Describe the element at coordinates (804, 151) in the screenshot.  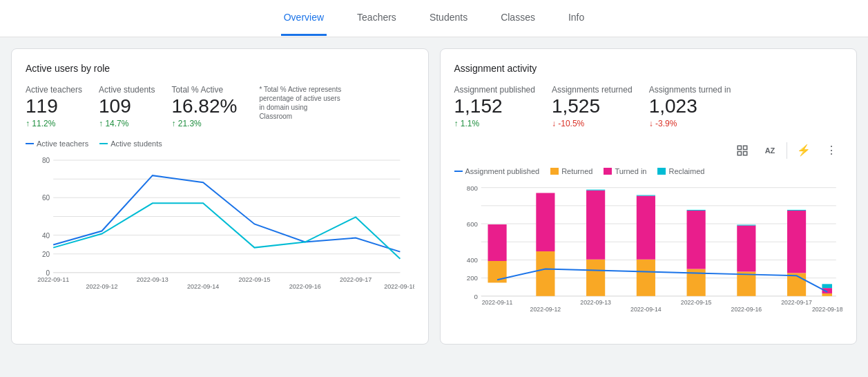
I see `bolt-icon: ⚡` at that location.